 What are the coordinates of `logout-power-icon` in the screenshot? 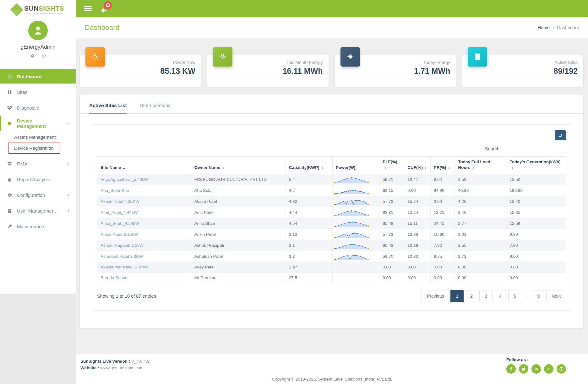 It's located at (44, 56).